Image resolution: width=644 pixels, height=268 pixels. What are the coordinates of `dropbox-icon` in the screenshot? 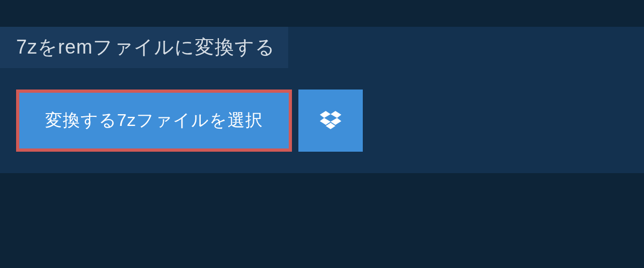 It's located at (331, 121).